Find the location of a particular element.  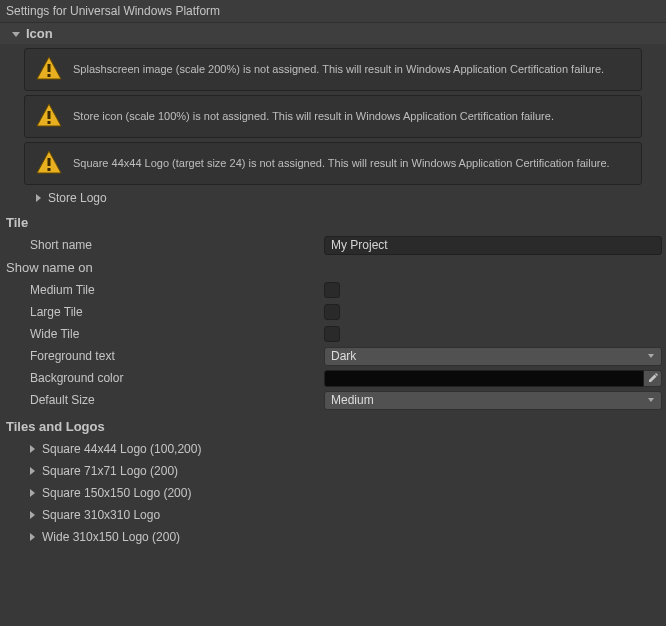

wide-tile-checkbox is located at coordinates (332, 334).